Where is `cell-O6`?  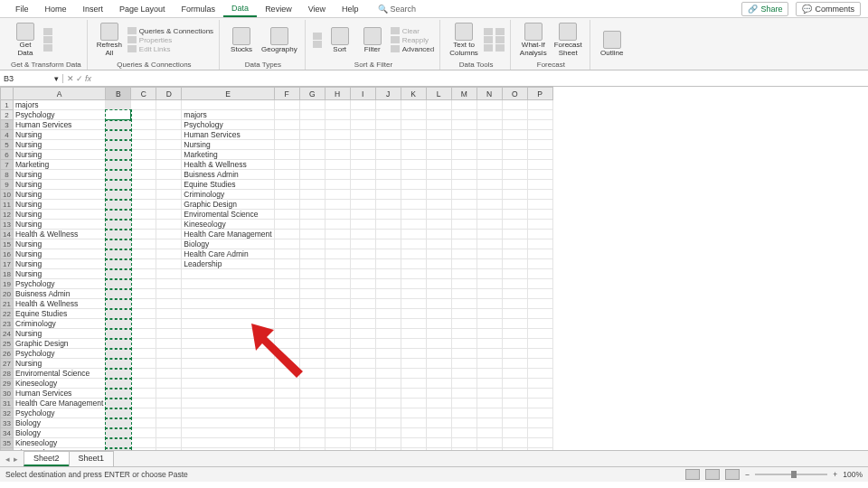 cell-O6 is located at coordinates (514, 155).